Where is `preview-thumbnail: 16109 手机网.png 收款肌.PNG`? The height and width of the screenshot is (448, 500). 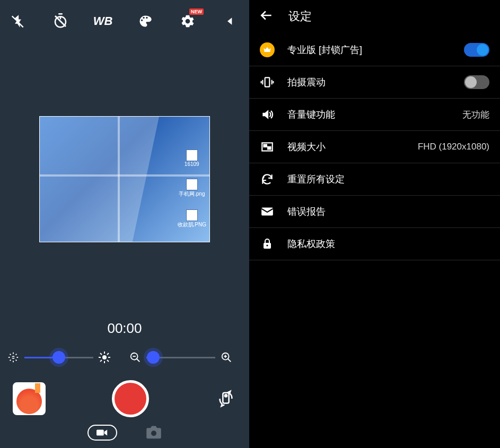
preview-thumbnail: 16109 手机网.png 收款肌.PNG is located at coordinates (125, 179).